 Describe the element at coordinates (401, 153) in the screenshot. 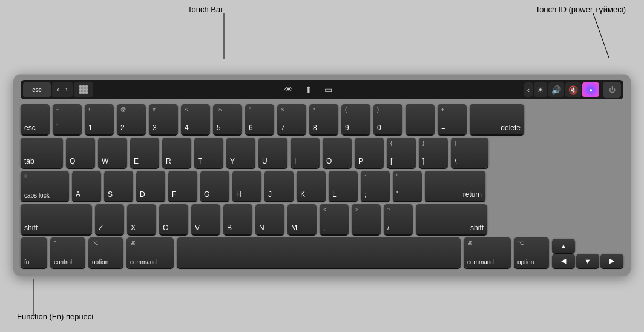

I see `key-lbracket: {[` at that location.